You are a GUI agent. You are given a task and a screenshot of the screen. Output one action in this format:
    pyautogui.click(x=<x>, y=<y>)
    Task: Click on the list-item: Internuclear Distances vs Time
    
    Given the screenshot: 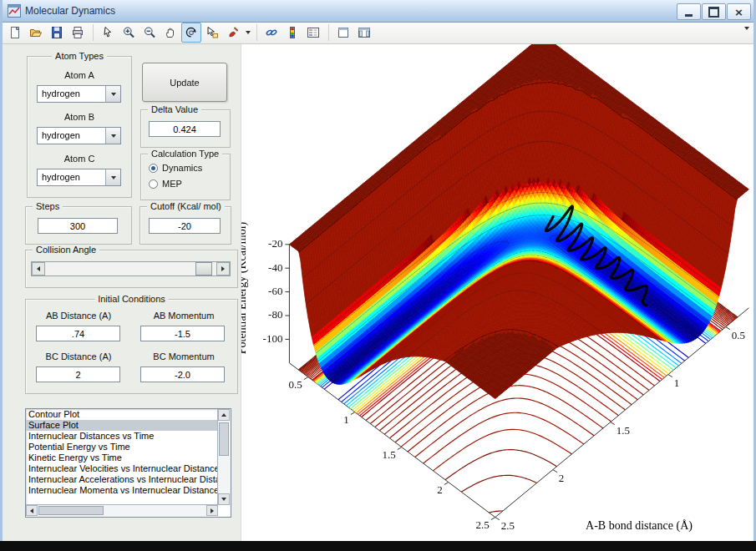 What is the action you would take?
    pyautogui.click(x=122, y=436)
    